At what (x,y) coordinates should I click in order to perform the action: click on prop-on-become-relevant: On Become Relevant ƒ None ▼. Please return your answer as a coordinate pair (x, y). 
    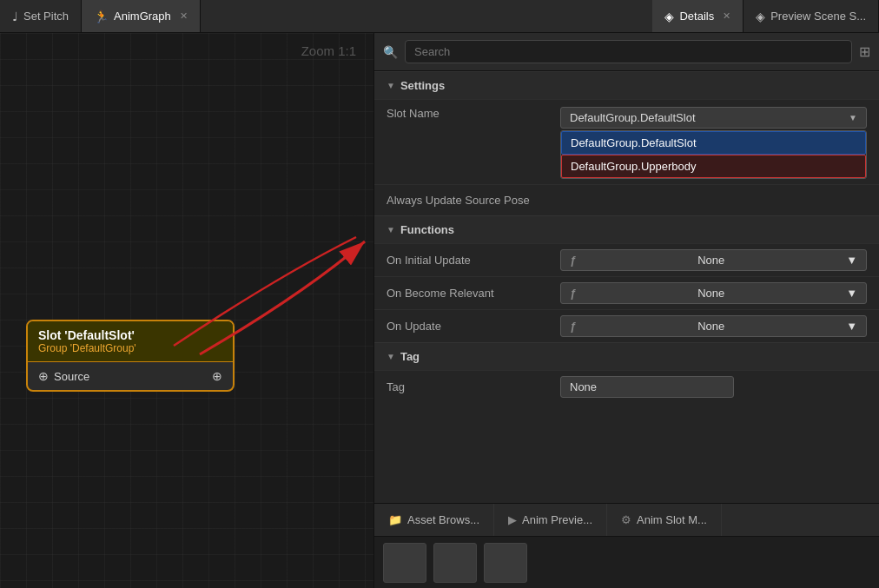
    Looking at the image, I should click on (627, 293).